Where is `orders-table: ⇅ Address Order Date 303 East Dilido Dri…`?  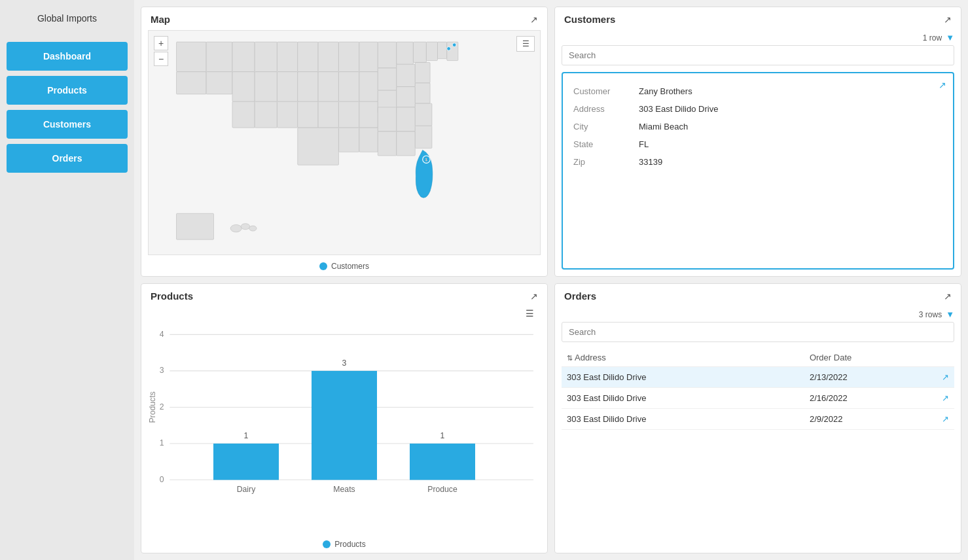 orders-table: ⇅ Address Order Date 303 East Dilido Dri… is located at coordinates (758, 389).